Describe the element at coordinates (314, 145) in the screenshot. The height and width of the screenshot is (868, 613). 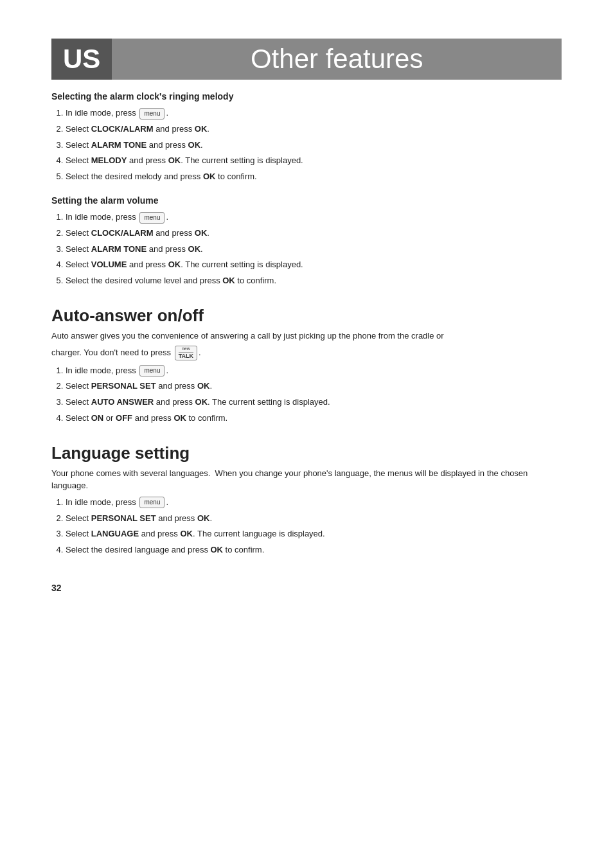
I see `alarm-clock-steps: In idle mode, press menu. Select CLOCK/A…` at that location.